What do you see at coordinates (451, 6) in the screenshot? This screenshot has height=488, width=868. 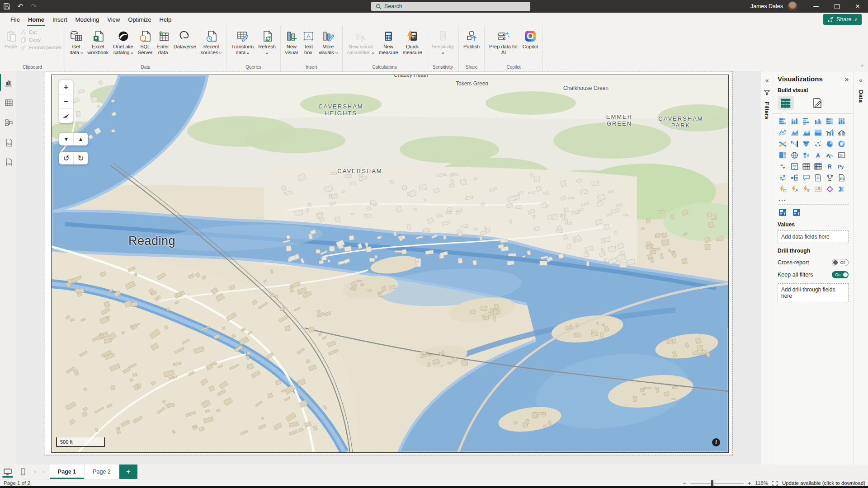 I see `search-input: Search` at bounding box center [451, 6].